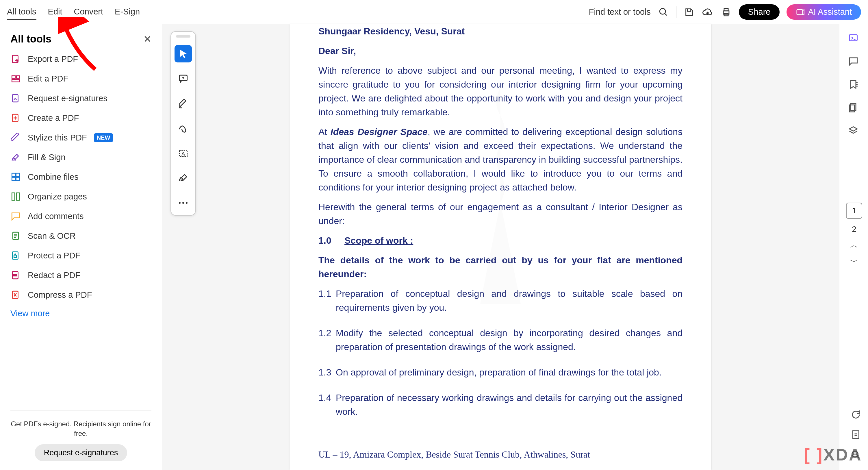 This screenshot has height=470, width=868. I want to click on tool-combine-files: Combine files, so click(81, 177).